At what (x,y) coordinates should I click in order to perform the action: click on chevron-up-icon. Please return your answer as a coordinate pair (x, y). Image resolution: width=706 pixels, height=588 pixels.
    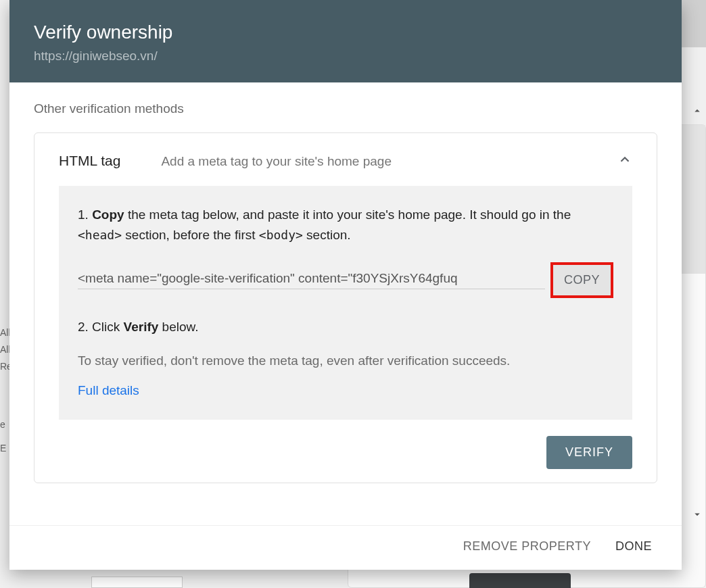
    Looking at the image, I should click on (625, 161).